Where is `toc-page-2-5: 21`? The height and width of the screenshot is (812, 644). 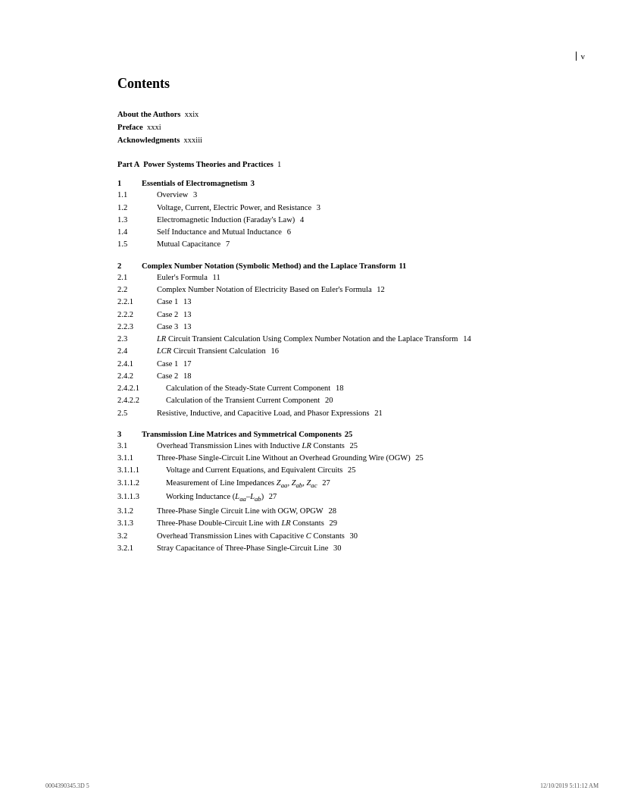
toc-page-2-5: 21 is located at coordinates (377, 412).